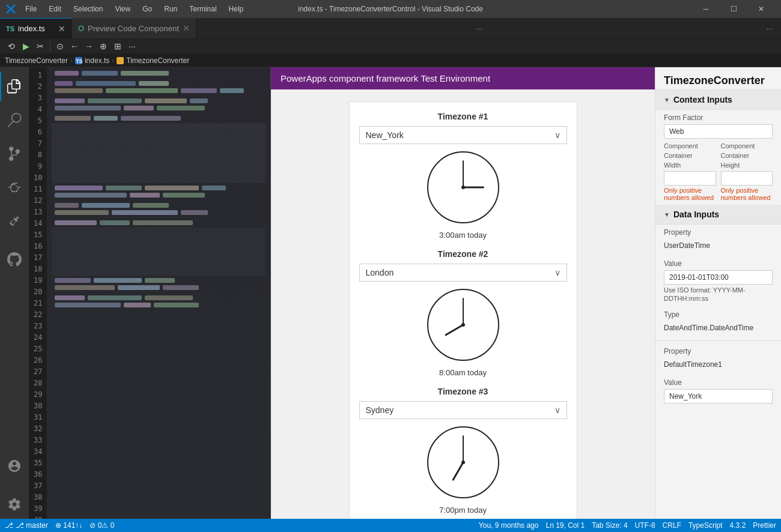 This screenshot has height=532, width=781. What do you see at coordinates (237, 9) in the screenshot?
I see `menu-help: Help` at bounding box center [237, 9].